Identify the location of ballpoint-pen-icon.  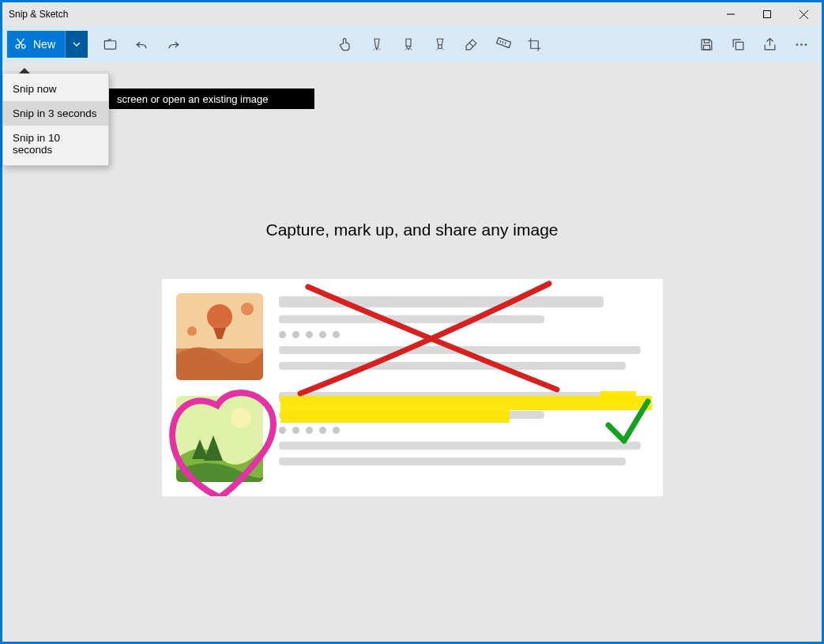
(377, 44).